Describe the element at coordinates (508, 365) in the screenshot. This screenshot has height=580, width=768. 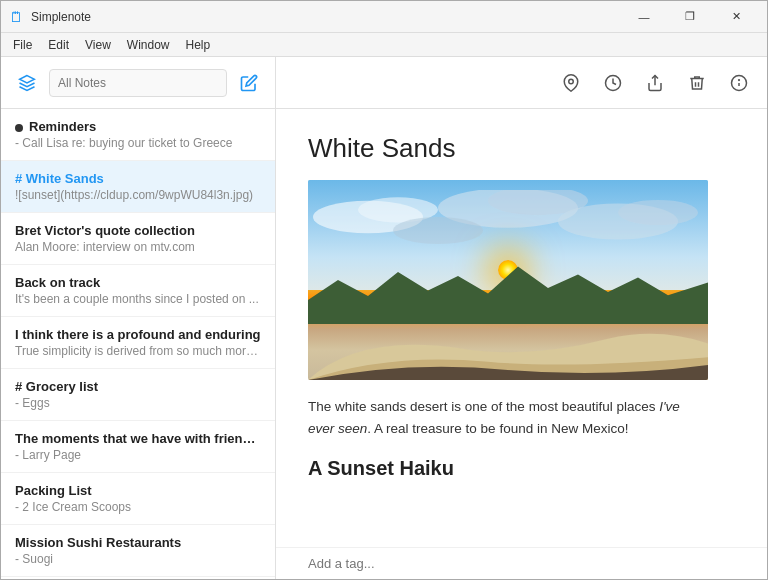
I see `image-rocks` at that location.